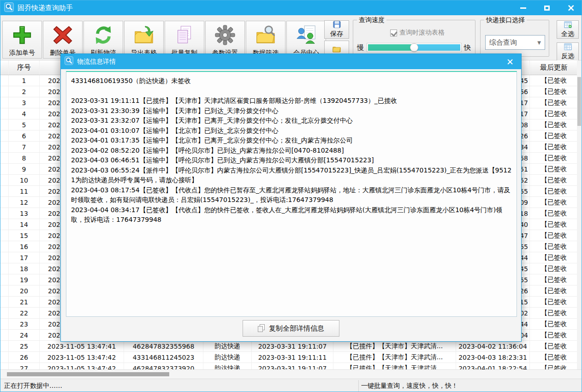 The height and width of the screenshot is (392, 582). Describe the element at coordinates (554, 67) in the screenshot. I see `last-update-column-header: 最后更新` at that location.